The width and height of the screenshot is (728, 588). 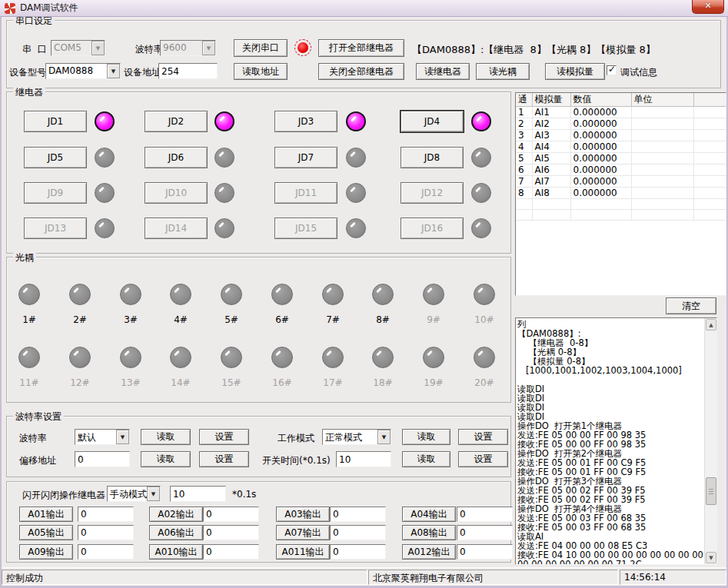 I want to click on relay-button-jd2: JD2, so click(x=176, y=121).